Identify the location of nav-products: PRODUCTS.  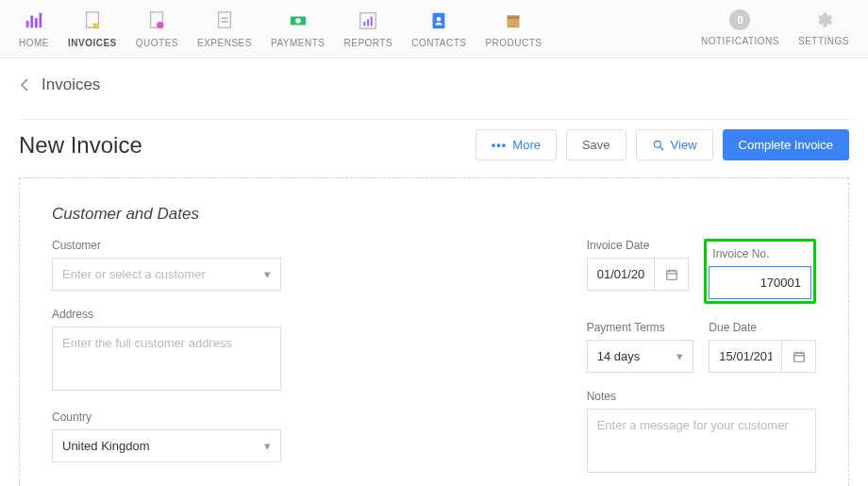
(513, 28).